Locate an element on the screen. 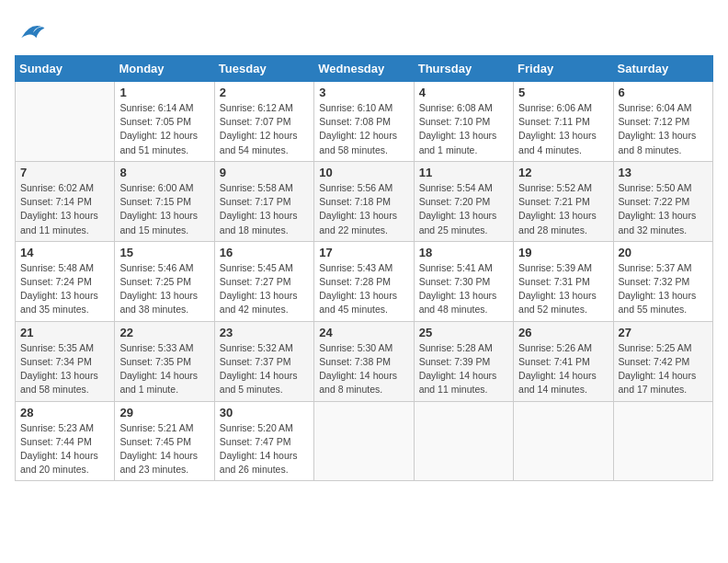  calendar-cell: 8Sunrise: 6:00 AM Sunset: 7:15 PM Daylig… is located at coordinates (165, 201).